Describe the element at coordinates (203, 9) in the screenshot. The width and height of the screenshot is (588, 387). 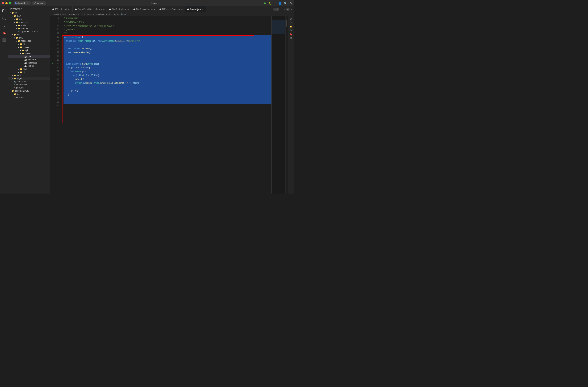
I see `tab-close-icon: ✕` at that location.